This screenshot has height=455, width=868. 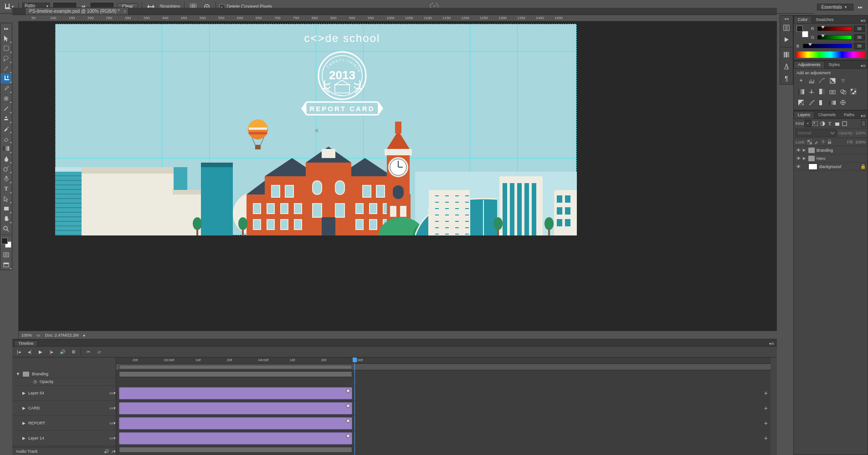 What do you see at coordinates (99, 352) in the screenshot?
I see `transition-icon: ▱` at bounding box center [99, 352].